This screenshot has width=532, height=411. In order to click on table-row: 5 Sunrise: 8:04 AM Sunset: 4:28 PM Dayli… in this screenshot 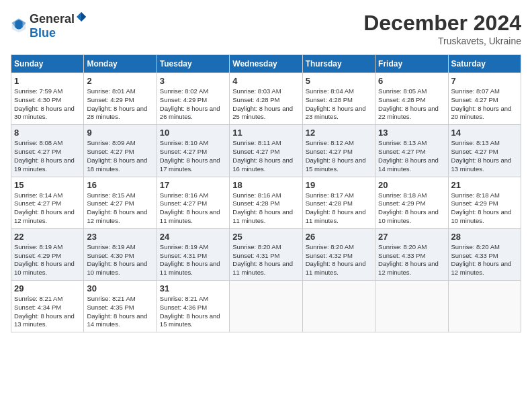, I will do `click(339, 99)`.